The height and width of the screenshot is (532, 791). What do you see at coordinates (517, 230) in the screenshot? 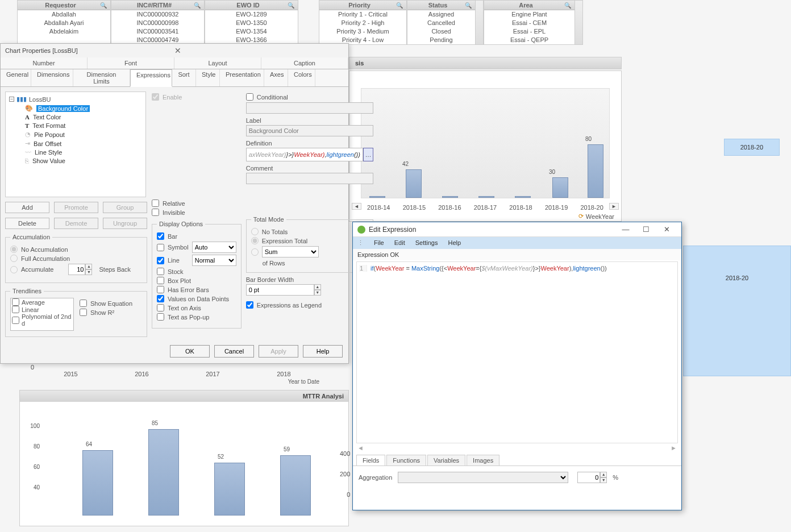
I see `dialog-titlebar: Edit Expression — ☐ ✕` at bounding box center [517, 230].